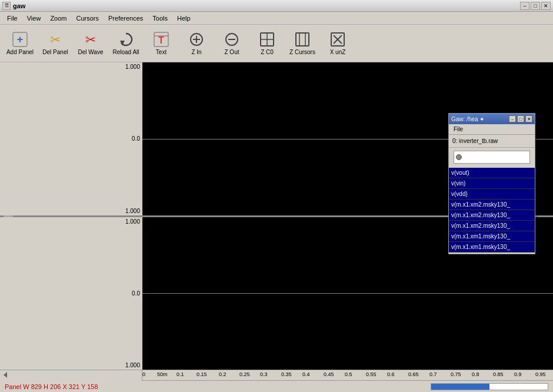 The height and width of the screenshot is (392, 553). Describe the element at coordinates (267, 39) in the screenshot. I see `z-c0-icon` at that location.